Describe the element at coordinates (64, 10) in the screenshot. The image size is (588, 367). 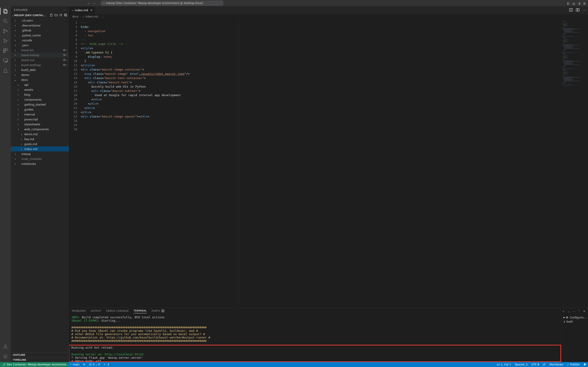
I see `explorer-more-icon: ⋯` at that location.